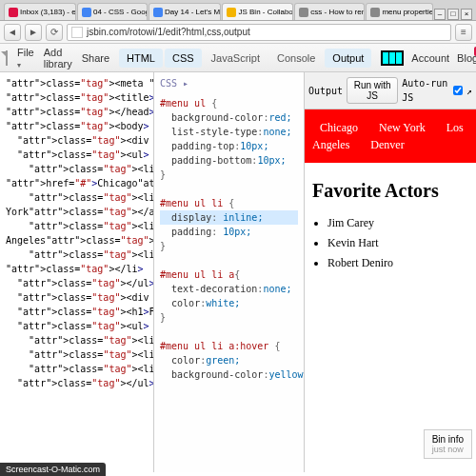  I want to click on screencast-watermark: Screencast-O-Matic.com, so click(53, 469).